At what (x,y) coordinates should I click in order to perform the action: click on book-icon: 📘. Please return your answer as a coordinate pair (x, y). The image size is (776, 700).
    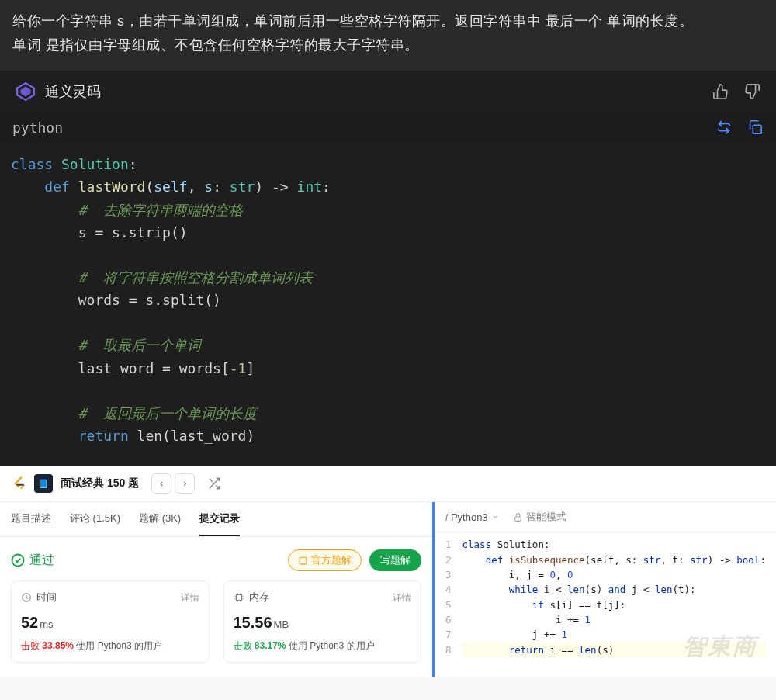
    Looking at the image, I should click on (43, 483).